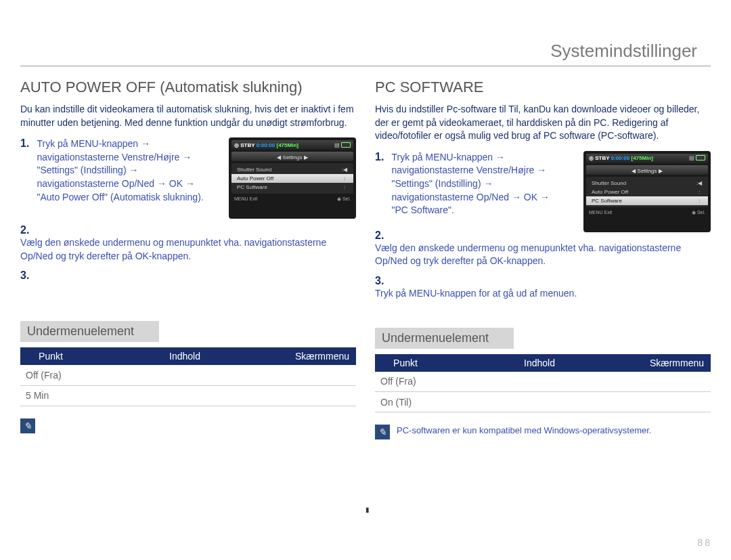 This screenshot has width=731, height=560. Describe the element at coordinates (292, 179) in the screenshot. I see `menu-item-selected: Auto Power Off:` at that location.